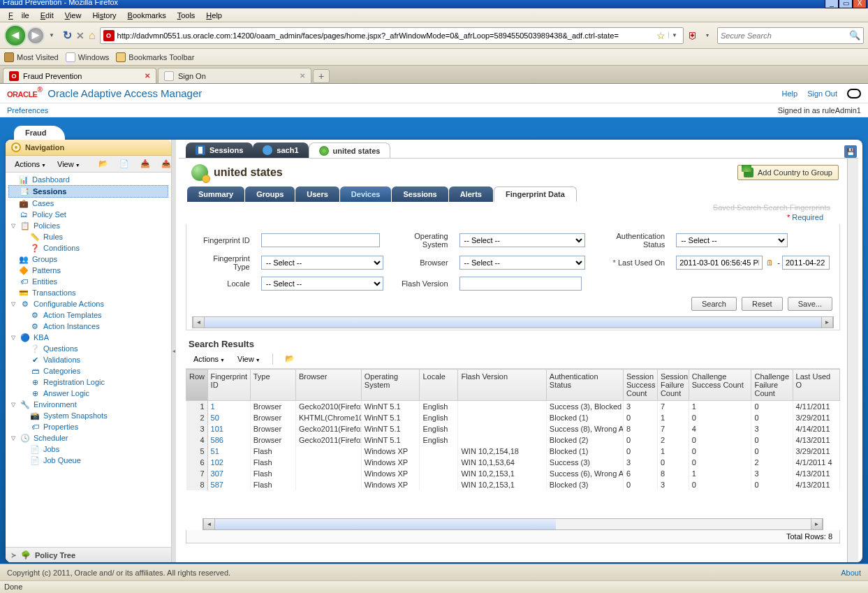  I want to click on subtab-groups: Groups, so click(270, 194).